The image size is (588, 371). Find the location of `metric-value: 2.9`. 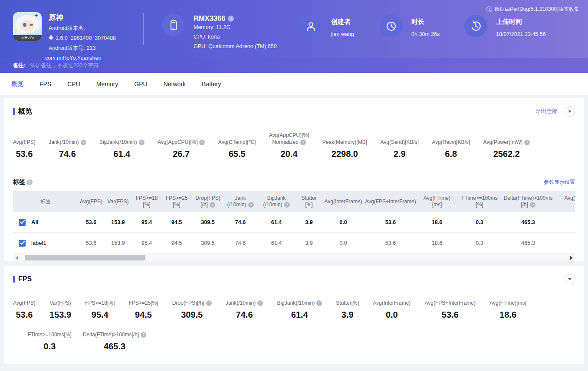

metric-value: 2.9 is located at coordinates (400, 154).